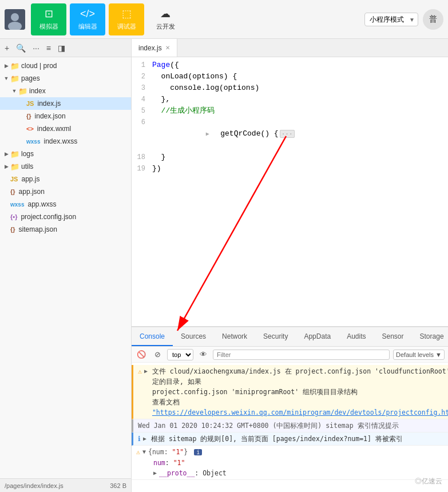 The height and width of the screenshot is (492, 448). What do you see at coordinates (152, 336) in the screenshot?
I see `devtools-tab-console: Console` at bounding box center [152, 336].